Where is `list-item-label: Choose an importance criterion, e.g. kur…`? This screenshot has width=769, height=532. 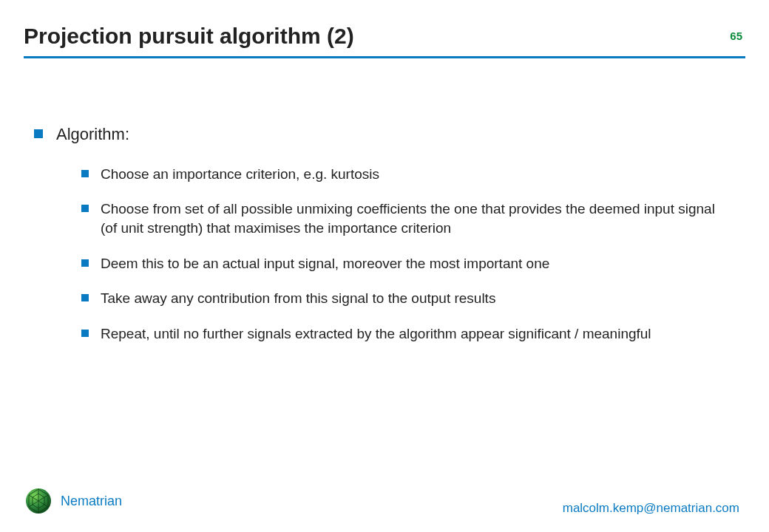
list-item-label: Choose an importance criterion, e.g. kur… is located at coordinates (240, 174).